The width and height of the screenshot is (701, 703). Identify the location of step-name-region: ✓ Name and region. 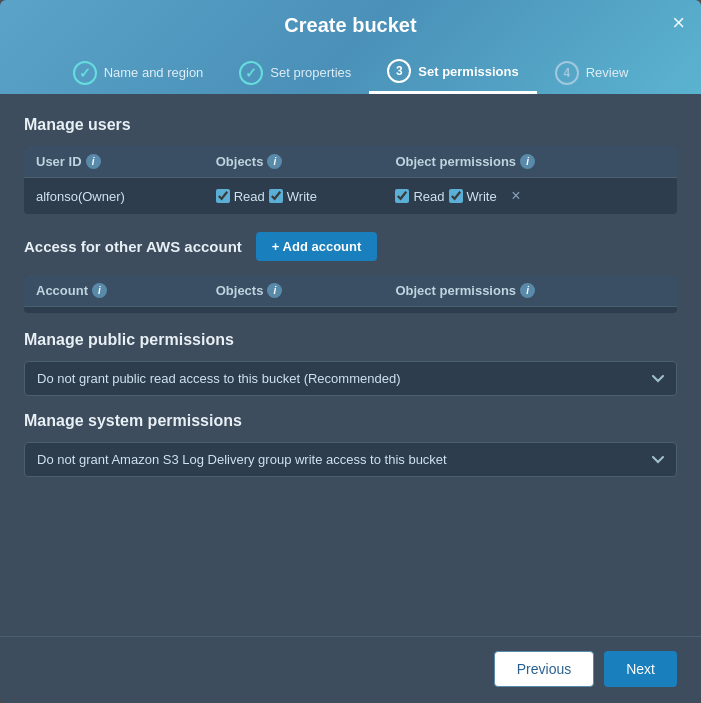
(138, 73).